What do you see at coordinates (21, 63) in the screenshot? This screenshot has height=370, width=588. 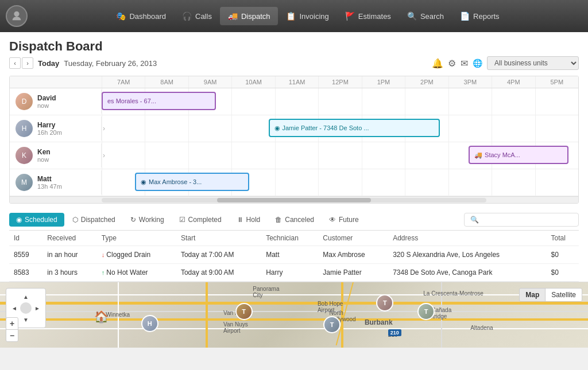 I see `nav-arrows: ‹ ›` at bounding box center [21, 63].